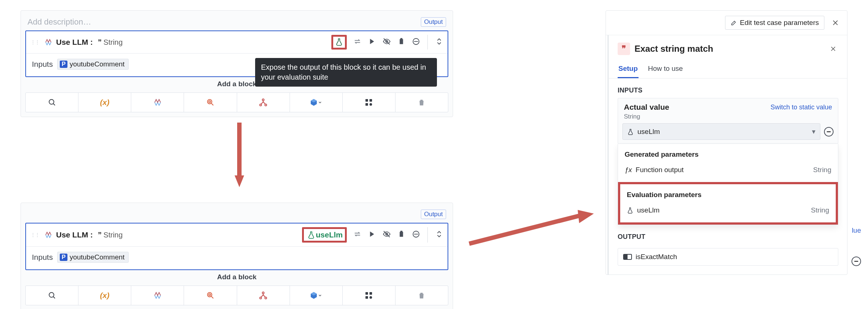 Image resolution: width=868 pixels, height=309 pixels. I want to click on expose-label: useLlm, so click(329, 235).